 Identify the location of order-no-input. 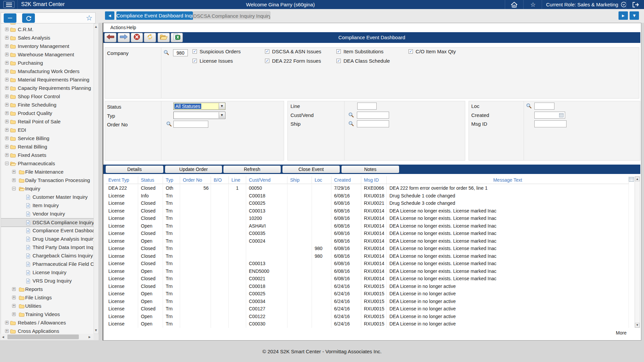
(191, 124).